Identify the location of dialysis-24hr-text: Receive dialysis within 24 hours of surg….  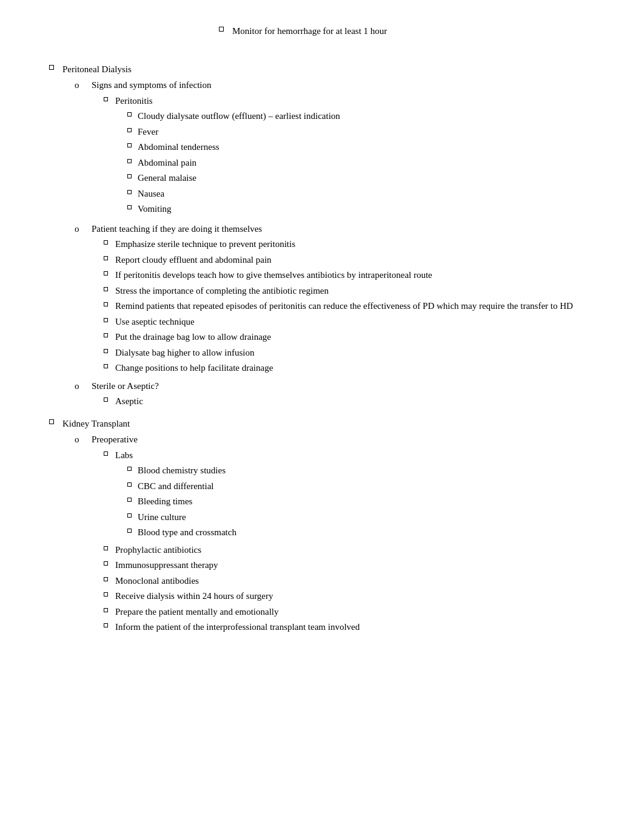
(355, 596).